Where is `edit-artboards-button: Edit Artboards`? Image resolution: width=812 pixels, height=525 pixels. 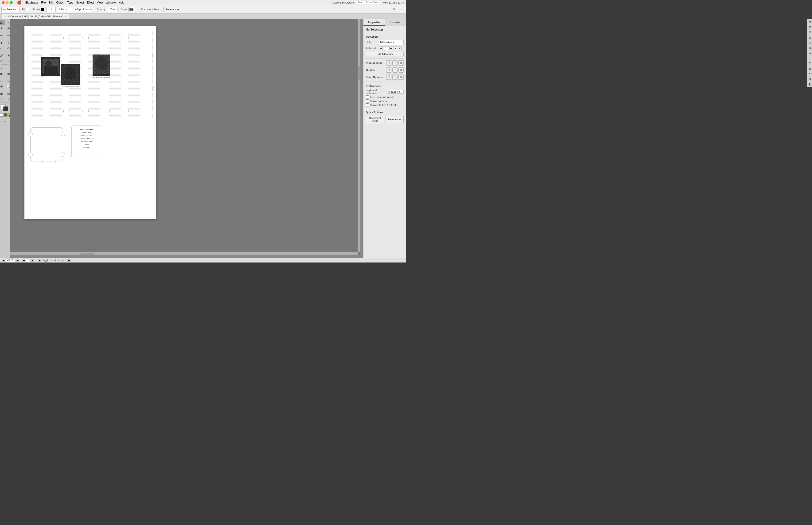
edit-artboards-button: Edit Artboards is located at coordinates (385, 54).